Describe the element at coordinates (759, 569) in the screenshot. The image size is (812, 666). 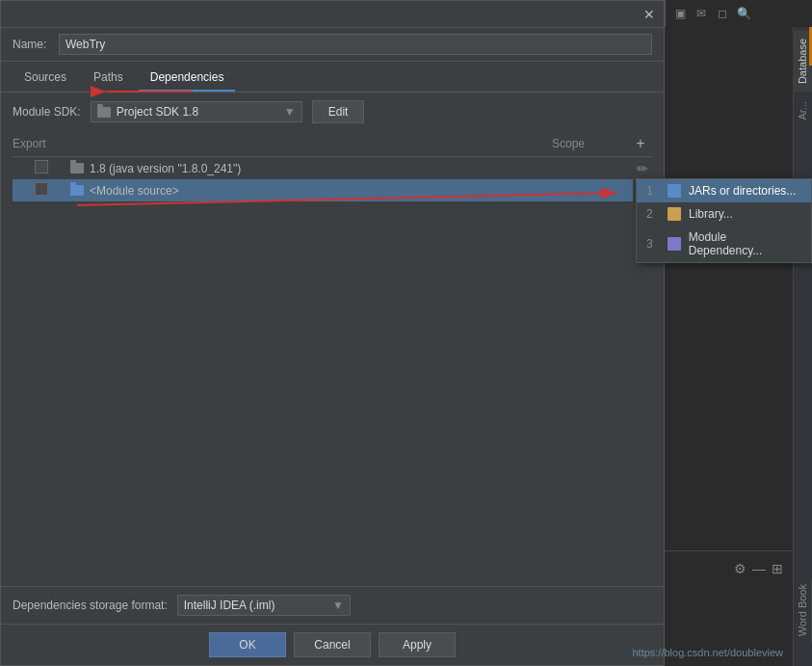
I see `minimize-icon: —` at that location.